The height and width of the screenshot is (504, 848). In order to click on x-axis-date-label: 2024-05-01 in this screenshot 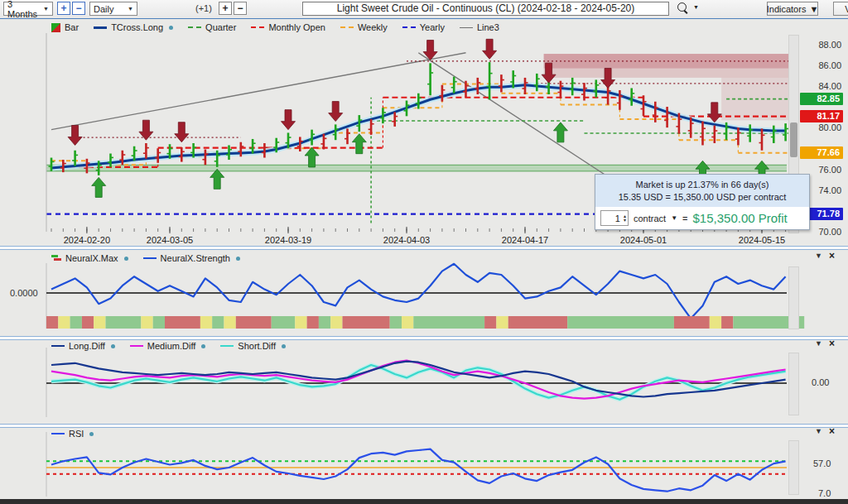, I will do `click(643, 240)`.